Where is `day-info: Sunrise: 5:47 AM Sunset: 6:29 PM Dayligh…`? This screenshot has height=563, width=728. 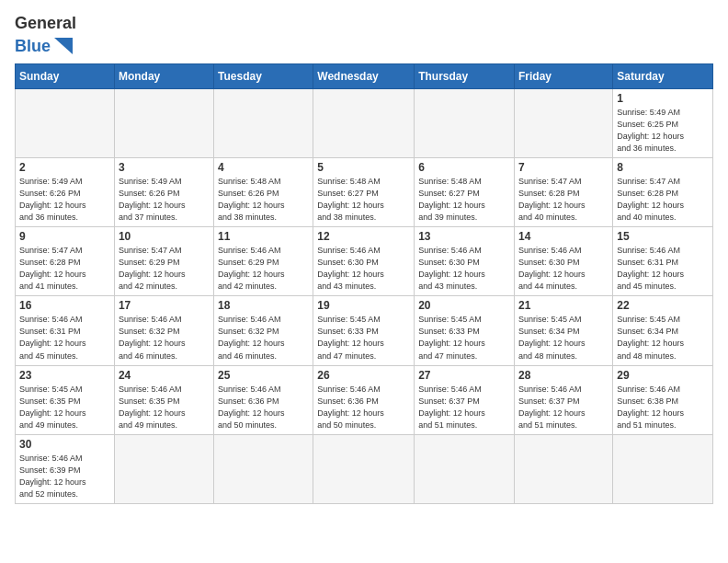 day-info: Sunrise: 5:47 AM Sunset: 6:29 PM Dayligh… is located at coordinates (164, 269).